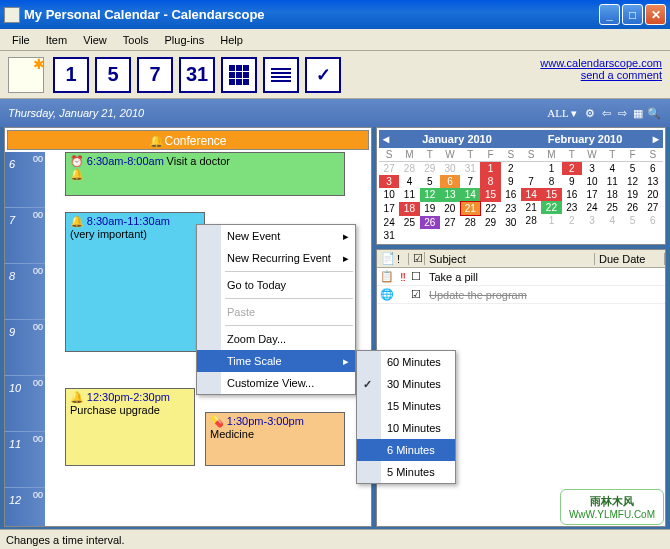 The width and height of the screenshot is (670, 549). I want to click on month-label-feb: February 2010, so click(585, 139).